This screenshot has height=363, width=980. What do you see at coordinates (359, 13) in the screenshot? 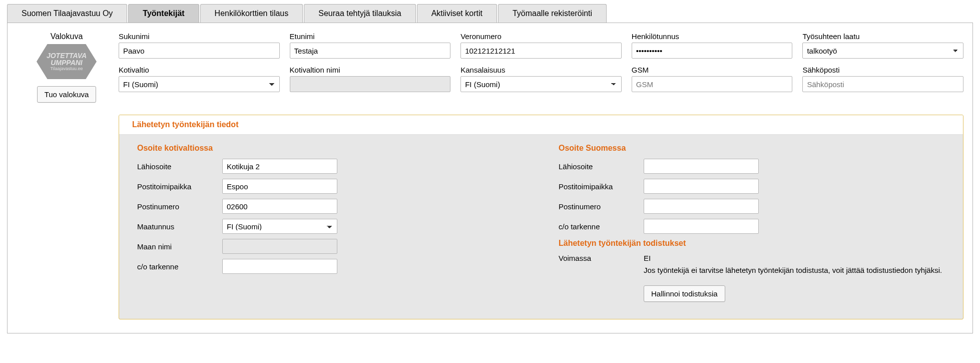
I see `tab-track-orders: Seuraa tehtyjä tilauksia` at bounding box center [359, 13].